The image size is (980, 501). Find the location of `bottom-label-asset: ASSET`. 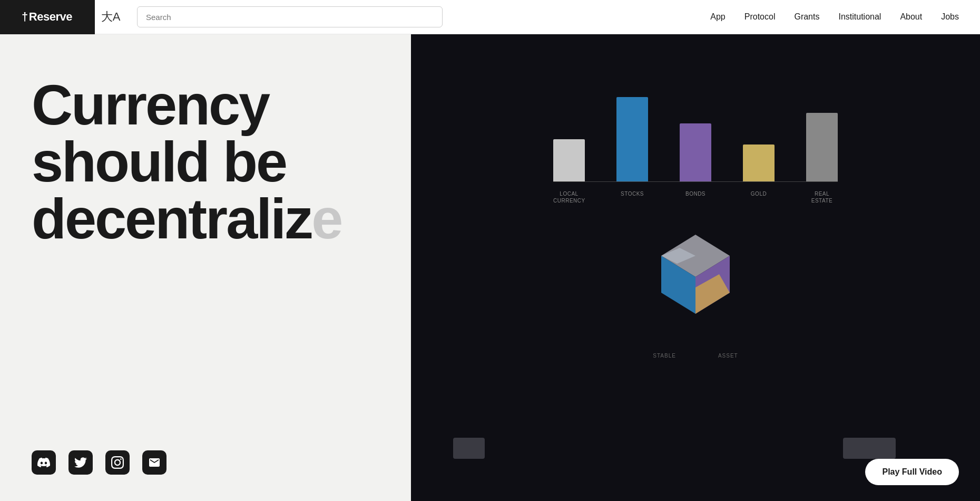

bottom-label-asset: ASSET is located at coordinates (728, 355).